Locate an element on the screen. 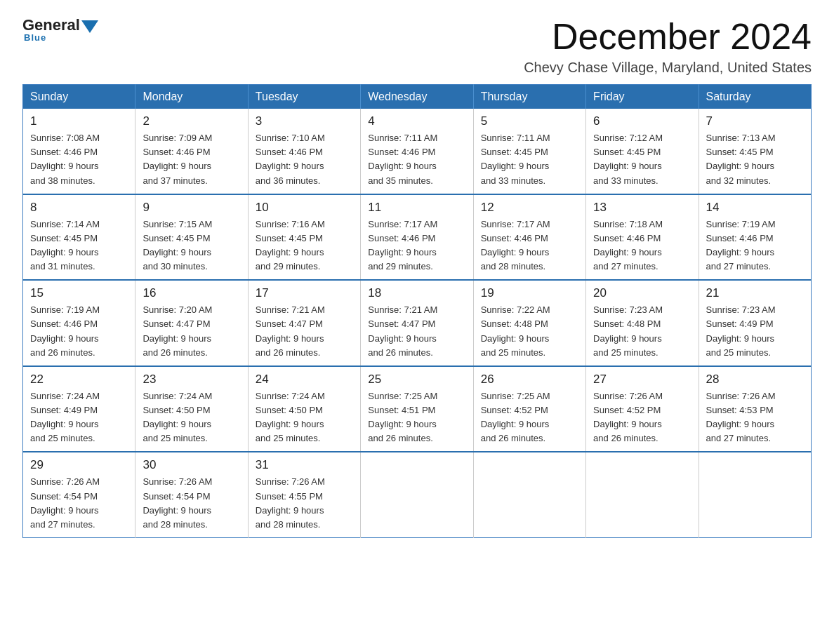  logo-triangle-icon is located at coordinates (90, 27).